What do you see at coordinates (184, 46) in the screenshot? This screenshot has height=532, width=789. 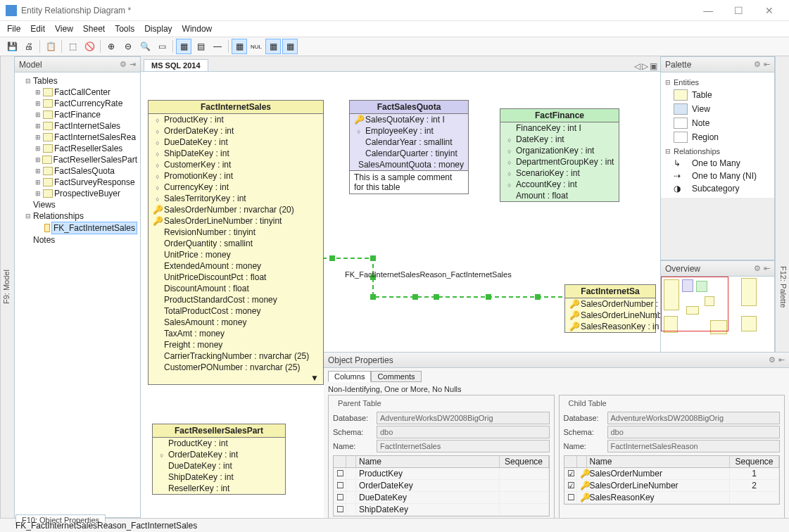 I see `display-mode-1-icon: ▦` at bounding box center [184, 46].